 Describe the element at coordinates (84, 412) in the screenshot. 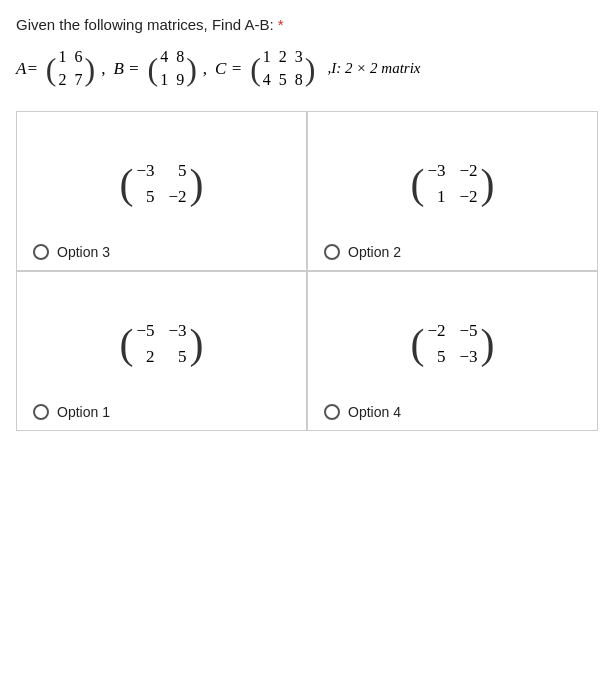

I see `option1-label: Option 1` at that location.